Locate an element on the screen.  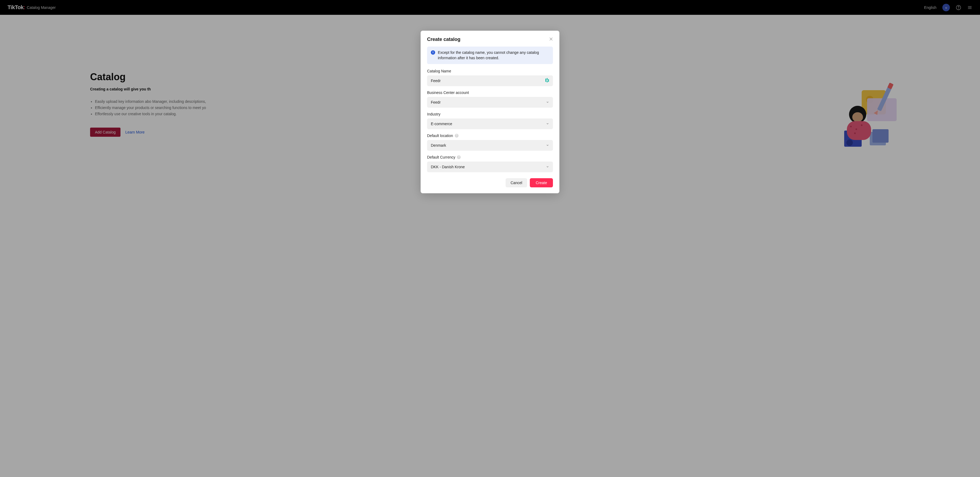
industry-select: E-commerce is located at coordinates (490, 124).